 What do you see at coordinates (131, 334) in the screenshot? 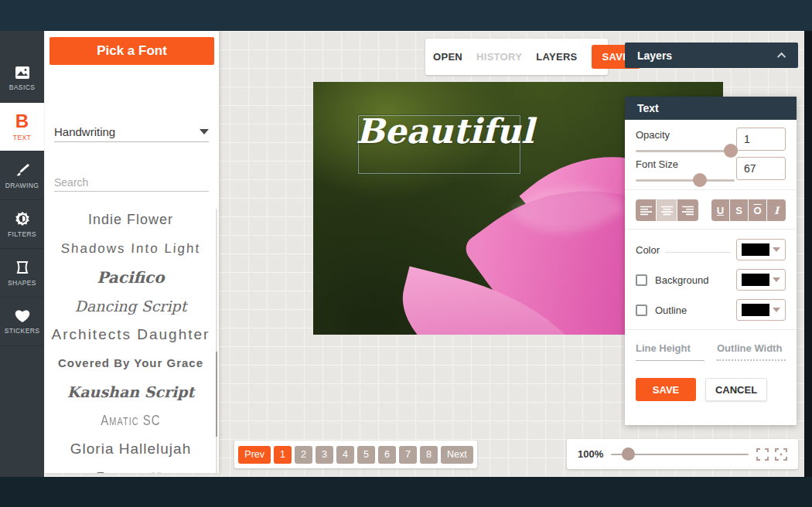
I see `font-list-item: Architects Daughter` at bounding box center [131, 334].